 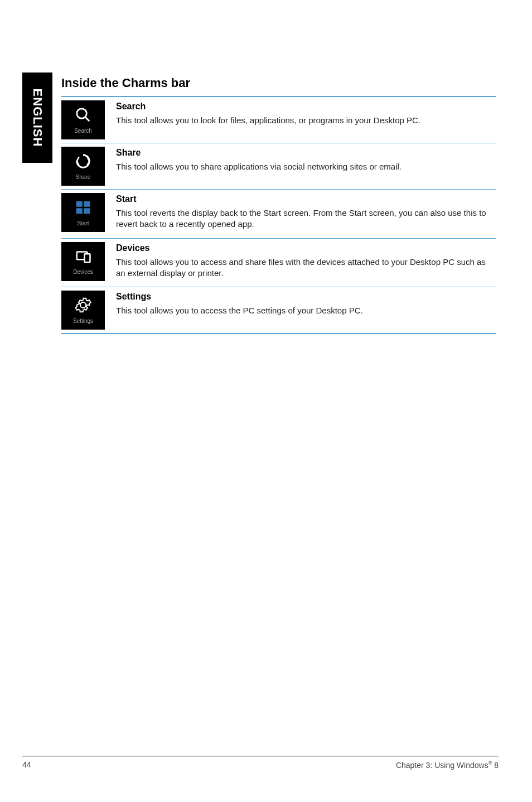 What do you see at coordinates (304, 120) in the screenshot?
I see `charm-text: This tool allows you to look for files, …` at bounding box center [304, 120].